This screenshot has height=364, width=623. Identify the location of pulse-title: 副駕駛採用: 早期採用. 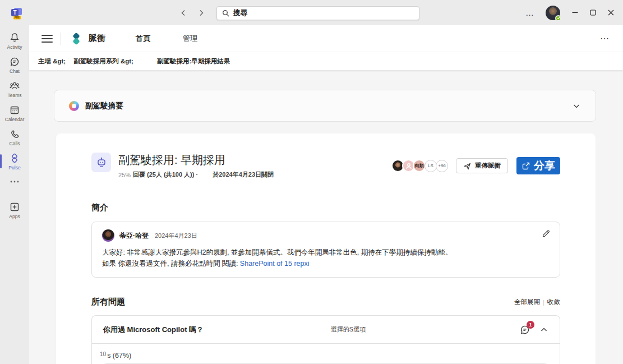
(196, 160).